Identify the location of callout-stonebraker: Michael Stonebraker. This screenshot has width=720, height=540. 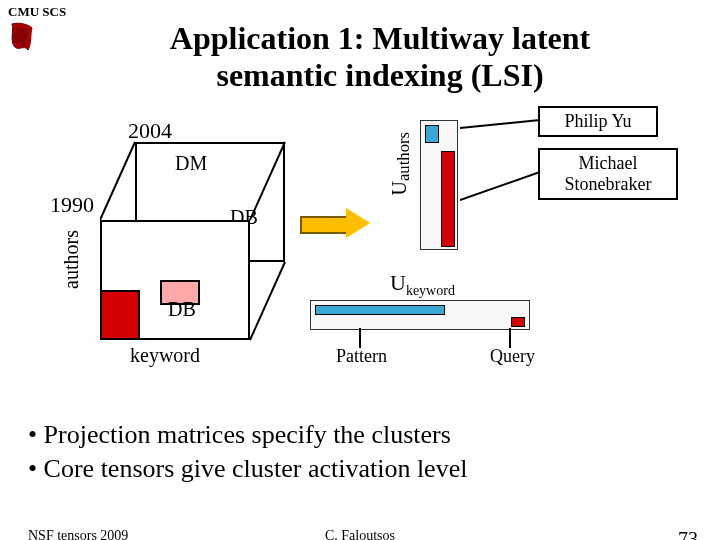
(608, 174).